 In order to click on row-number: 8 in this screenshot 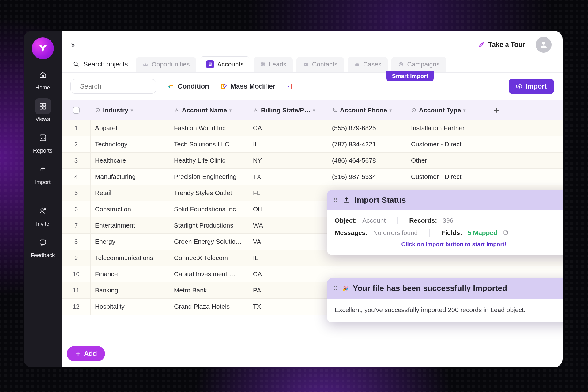, I will do `click(76, 242)`.